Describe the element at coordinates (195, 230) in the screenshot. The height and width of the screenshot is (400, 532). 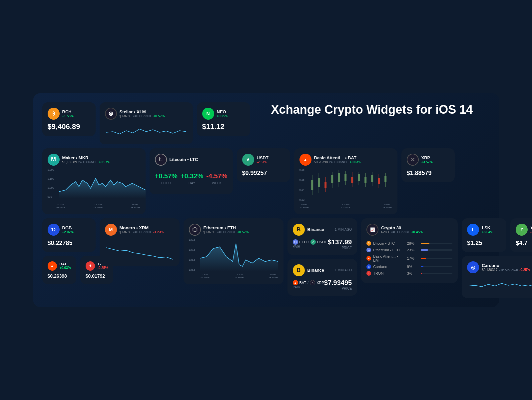
I see `eth-icon: ⬡` at that location.